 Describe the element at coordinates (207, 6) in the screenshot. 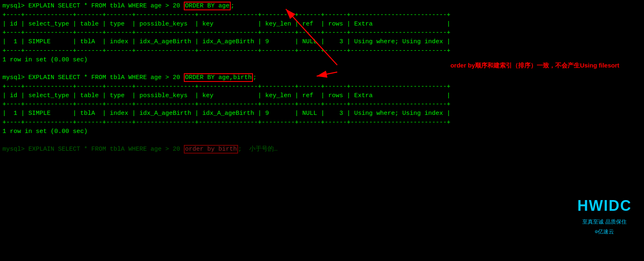

I see `highlight-order-by-age: ORDER BY age` at that location.